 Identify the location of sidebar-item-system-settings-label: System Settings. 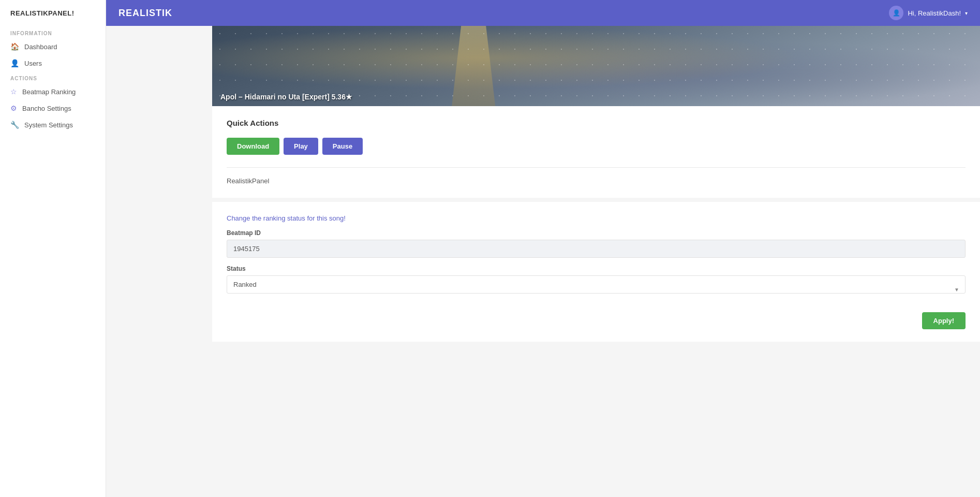
(49, 125).